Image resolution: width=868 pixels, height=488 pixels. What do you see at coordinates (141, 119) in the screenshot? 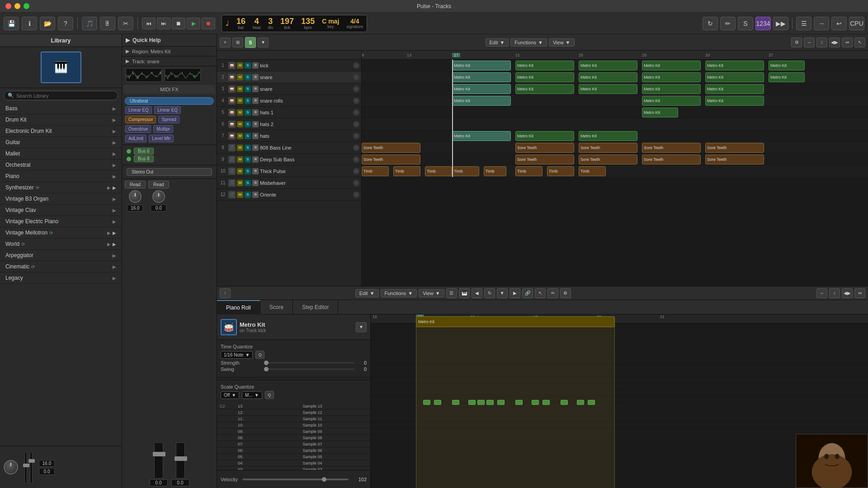
I see `compressor-button: Compressor` at bounding box center [141, 119].